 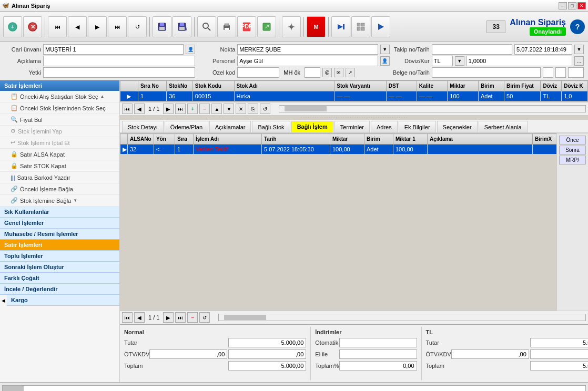 I want to click on tab-bagli-stok: Bağlı Stok, so click(x=271, y=127).